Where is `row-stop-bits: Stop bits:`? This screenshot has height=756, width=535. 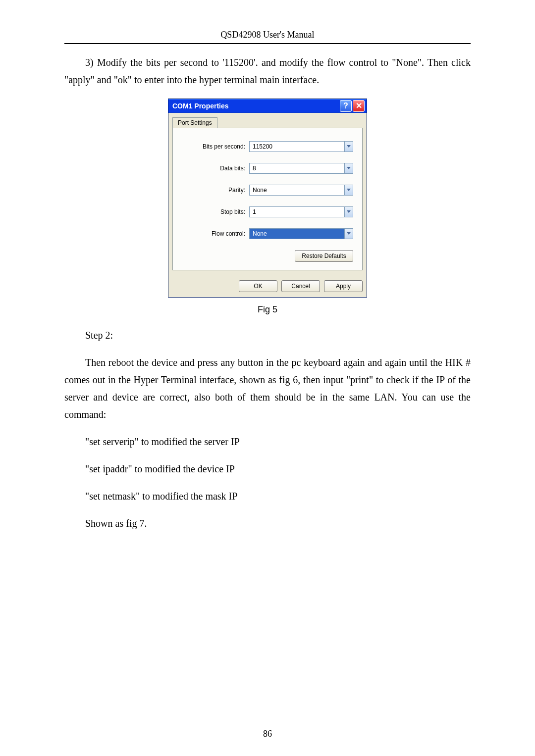
row-stop-bits: Stop bits: is located at coordinates (268, 212).